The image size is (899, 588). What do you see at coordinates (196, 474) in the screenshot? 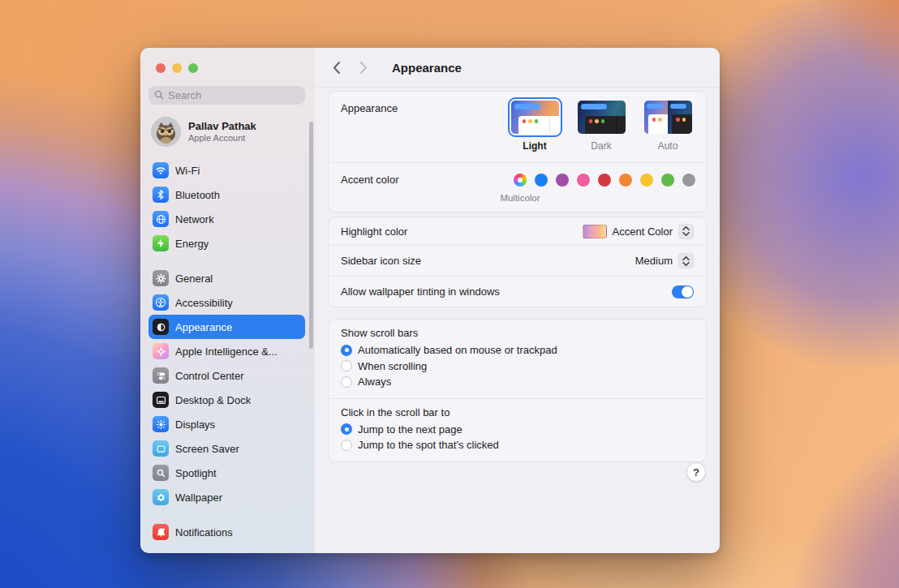
I see `sidebar-item-label: Spotlight` at bounding box center [196, 474].